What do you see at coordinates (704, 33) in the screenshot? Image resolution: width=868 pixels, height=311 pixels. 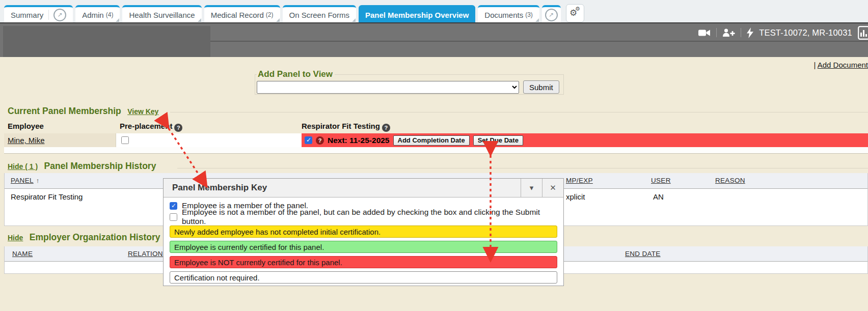 I see `video-camera-icon` at bounding box center [704, 33].